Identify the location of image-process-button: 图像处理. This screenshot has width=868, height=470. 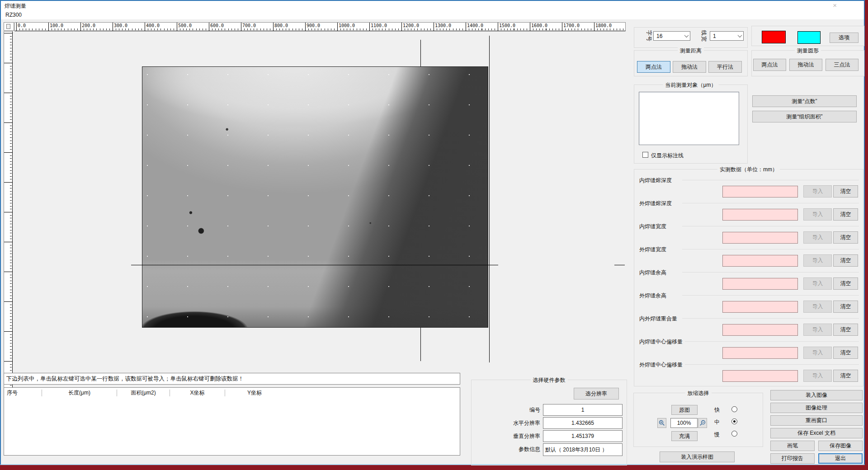
(816, 408).